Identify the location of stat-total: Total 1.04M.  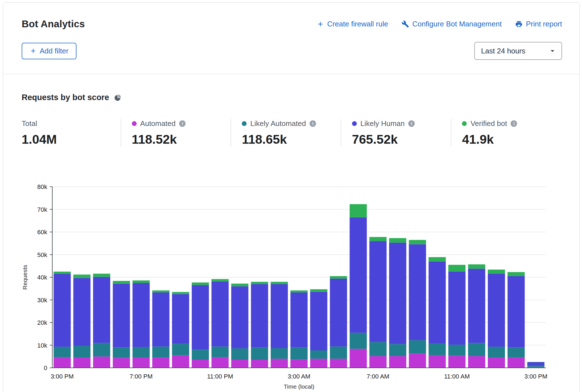
(71, 133).